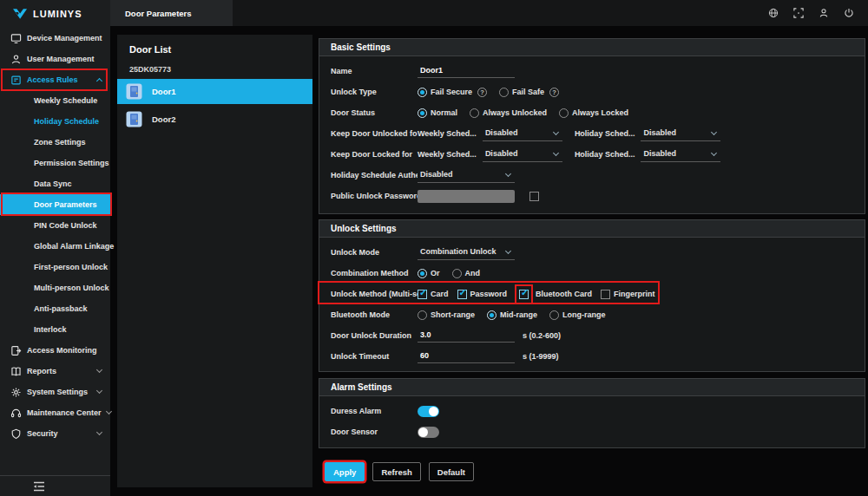 This screenshot has width=868, height=496. I want to click on collapse-sidebar-icon, so click(39, 486).